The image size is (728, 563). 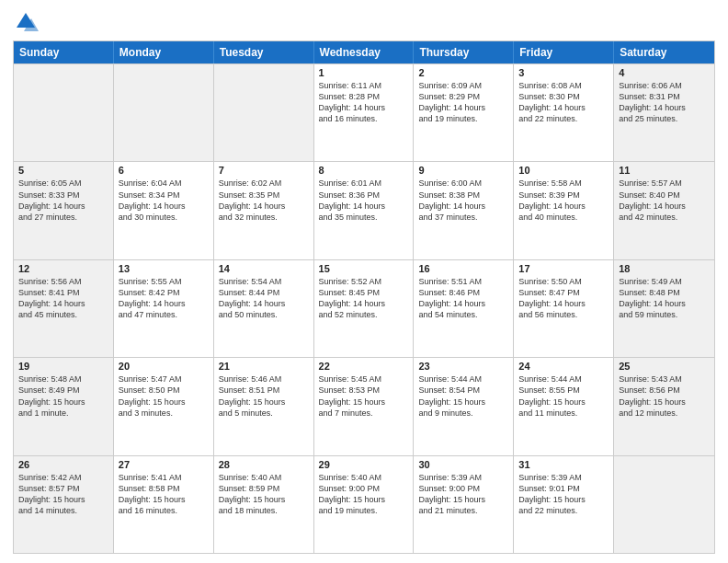 I want to click on day-number: 5, so click(x=63, y=170).